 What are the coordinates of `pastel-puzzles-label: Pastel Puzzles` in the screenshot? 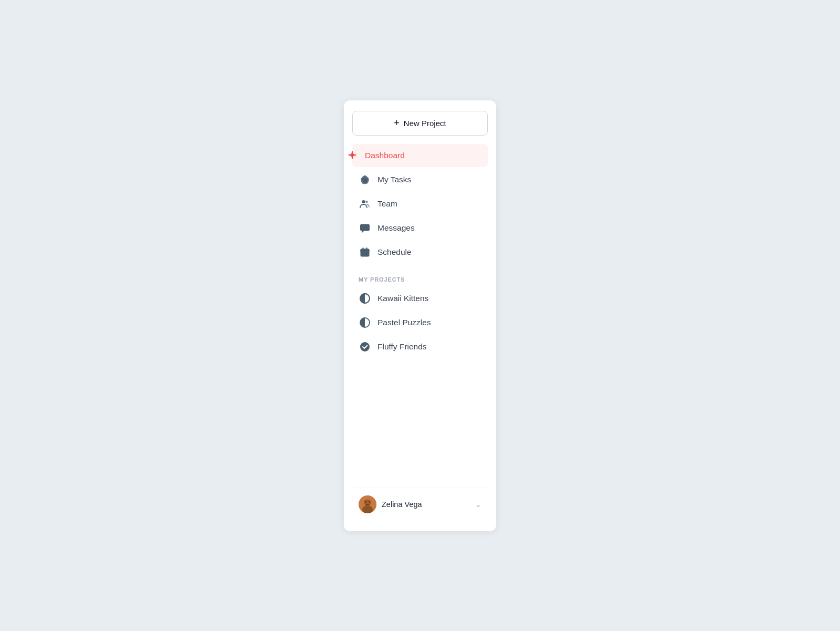 It's located at (404, 323).